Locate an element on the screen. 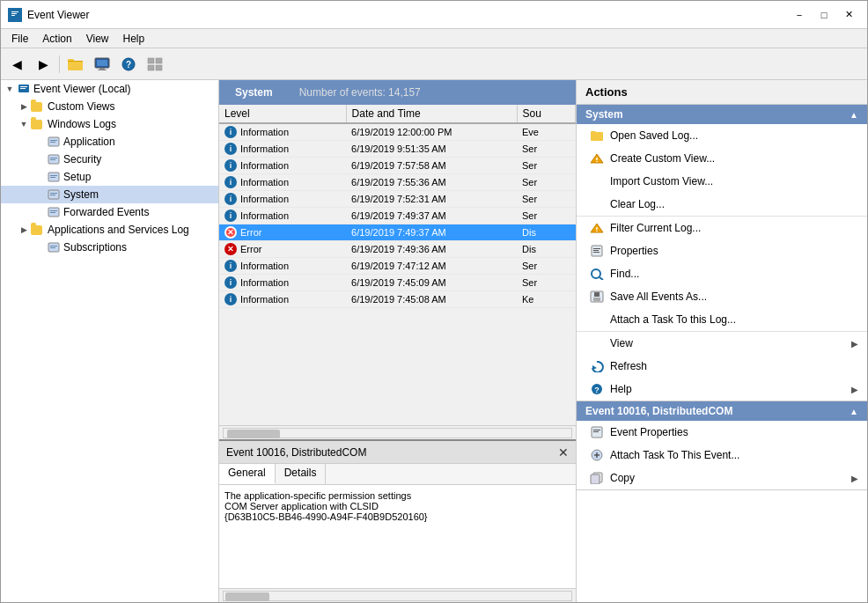 The height and width of the screenshot is (603, 868). action-open-saved-log: Open Saved Log... is located at coordinates (722, 136).